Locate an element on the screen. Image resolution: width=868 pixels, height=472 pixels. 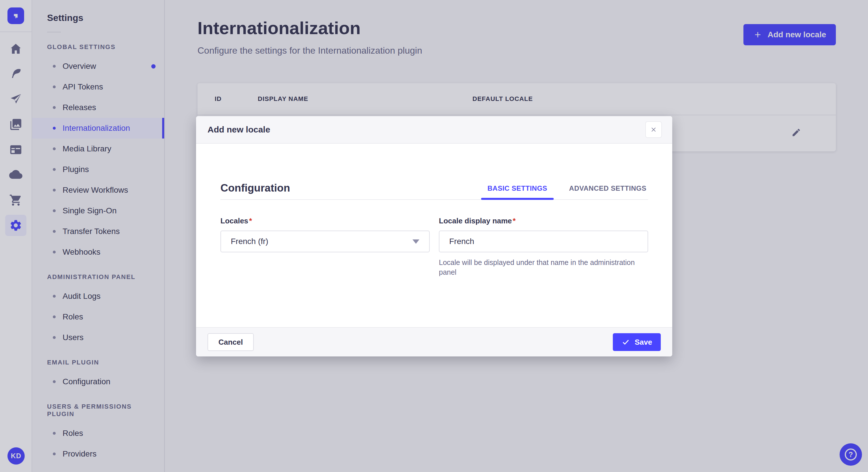
display-name-label: Locale display name* is located at coordinates (543, 221).